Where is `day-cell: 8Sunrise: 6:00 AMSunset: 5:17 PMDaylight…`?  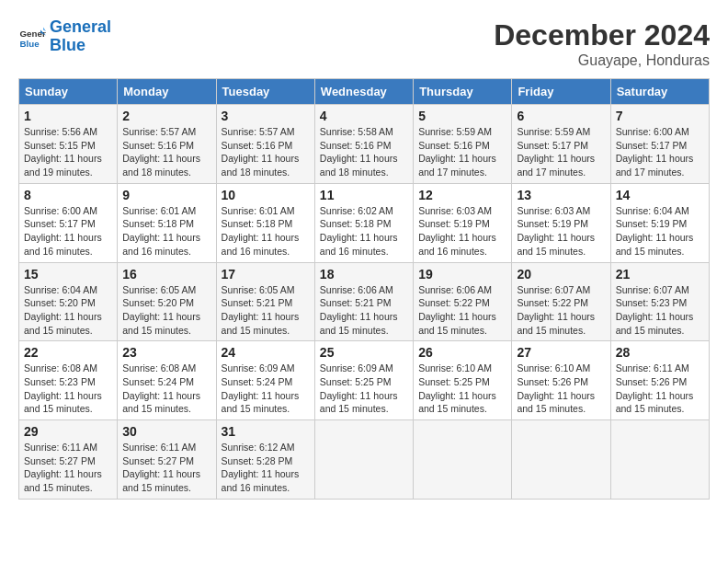 day-cell: 8Sunrise: 6:00 AMSunset: 5:17 PMDaylight… is located at coordinates (68, 223).